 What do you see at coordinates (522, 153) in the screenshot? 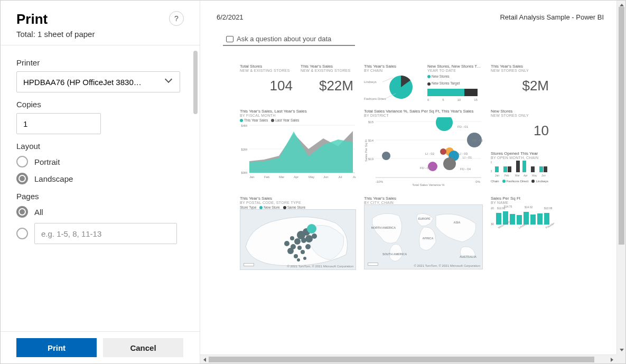
I see `tile-title: Stores Opened This Year` at bounding box center [522, 153].